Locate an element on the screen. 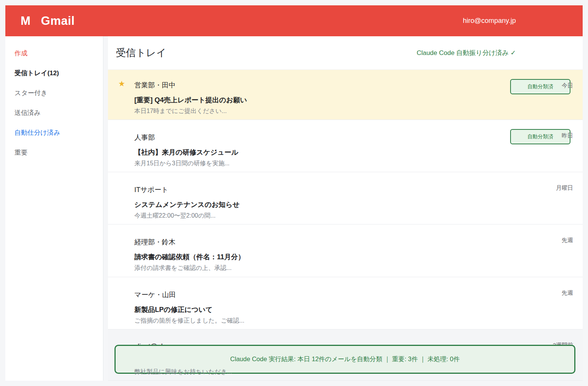  sidebar-item-autosorted: 自動仕分け済み is located at coordinates (54, 132).